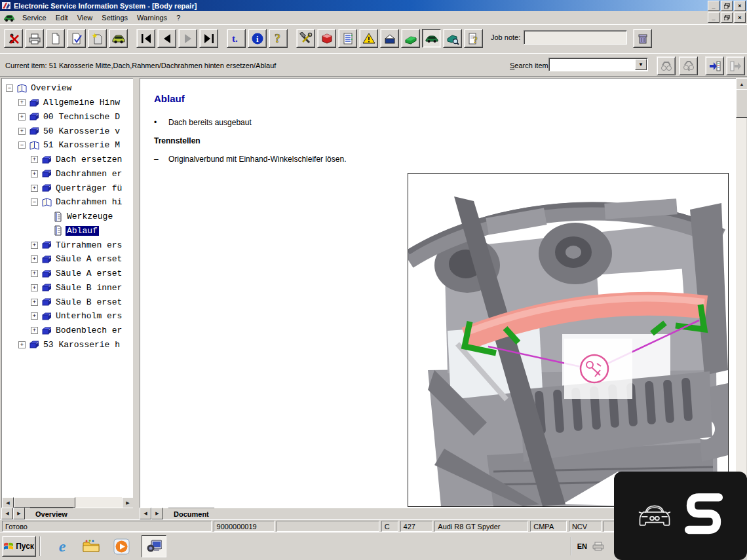 The width and height of the screenshot is (747, 560). Describe the element at coordinates (641, 64) in the screenshot. I see `combobox-dropdown-arrow-icon: ▼` at that location.